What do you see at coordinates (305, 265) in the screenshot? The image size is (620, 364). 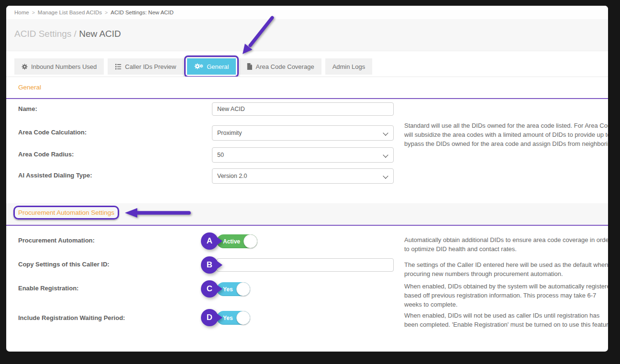 I see `copy-settings-caller-id-input` at bounding box center [305, 265].